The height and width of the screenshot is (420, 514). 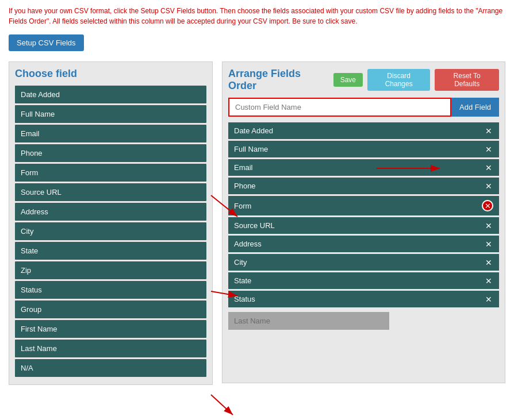 What do you see at coordinates (243, 206) in the screenshot?
I see `arrange-field-label: Form` at bounding box center [243, 206].